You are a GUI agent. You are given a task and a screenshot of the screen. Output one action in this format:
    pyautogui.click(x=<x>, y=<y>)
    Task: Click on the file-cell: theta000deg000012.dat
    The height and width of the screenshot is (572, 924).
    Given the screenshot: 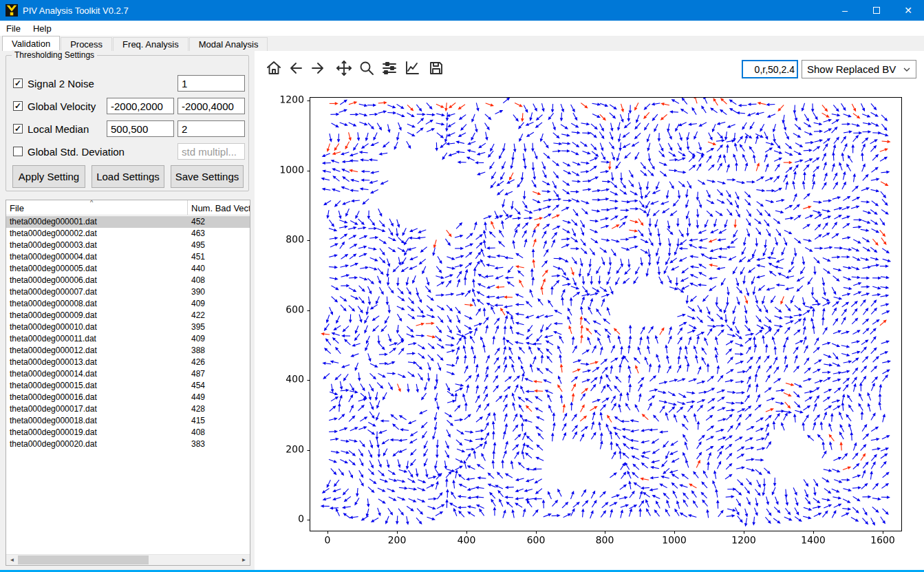 What is the action you would take?
    pyautogui.click(x=97, y=351)
    